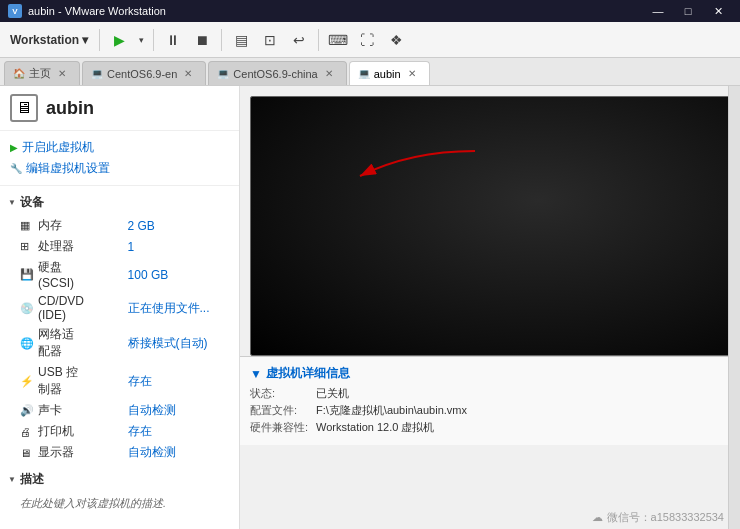 The height and width of the screenshot is (529, 740). I want to click on device-memory: ▦内存 2 GB, so click(120, 226).